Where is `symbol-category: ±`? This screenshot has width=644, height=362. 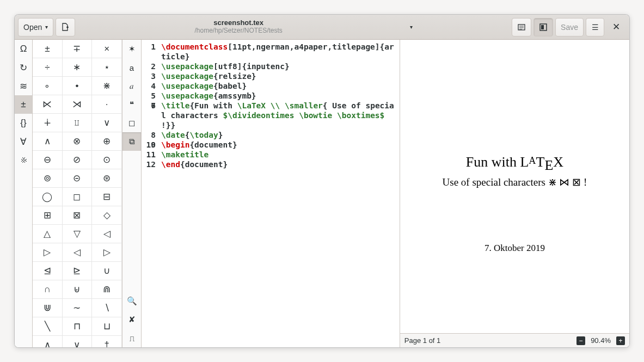
symbol-category: ± is located at coordinates (23, 105).